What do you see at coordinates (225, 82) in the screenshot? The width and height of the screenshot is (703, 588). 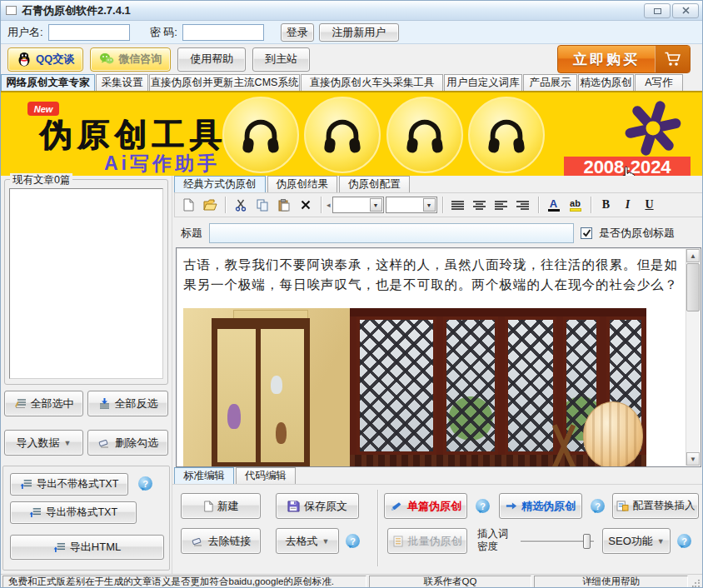 I see `nav-tab-cms-update: 直接伪原创并更新主流CMS系统` at bounding box center [225, 82].